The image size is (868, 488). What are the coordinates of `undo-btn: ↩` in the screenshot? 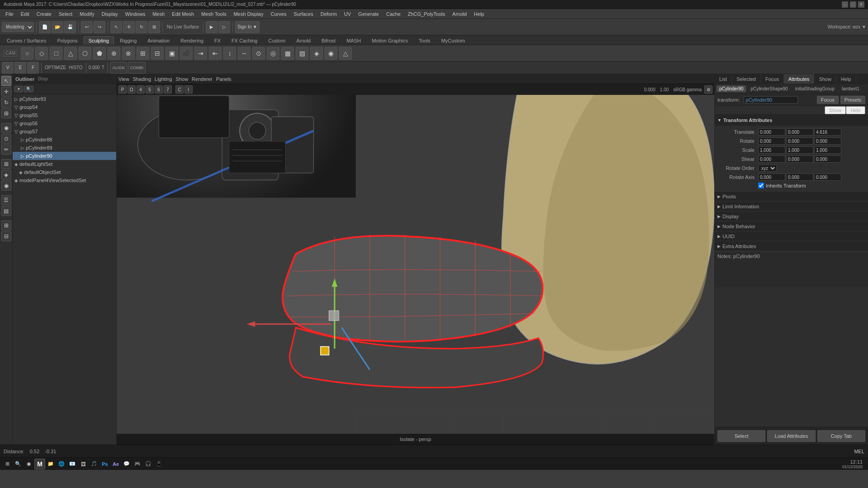 It's located at (87, 27).